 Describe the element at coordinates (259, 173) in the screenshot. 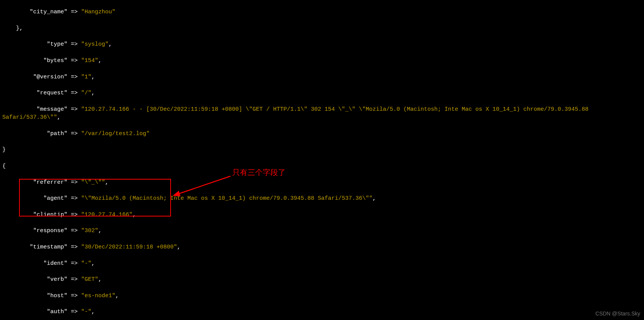

I see `annotation-label: 只有三个字段了` at that location.